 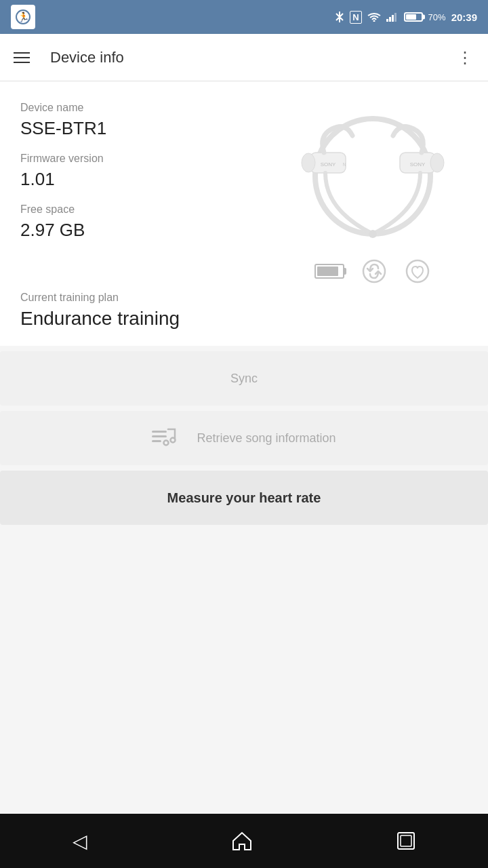 I want to click on page-title: Device info, so click(x=253, y=58).